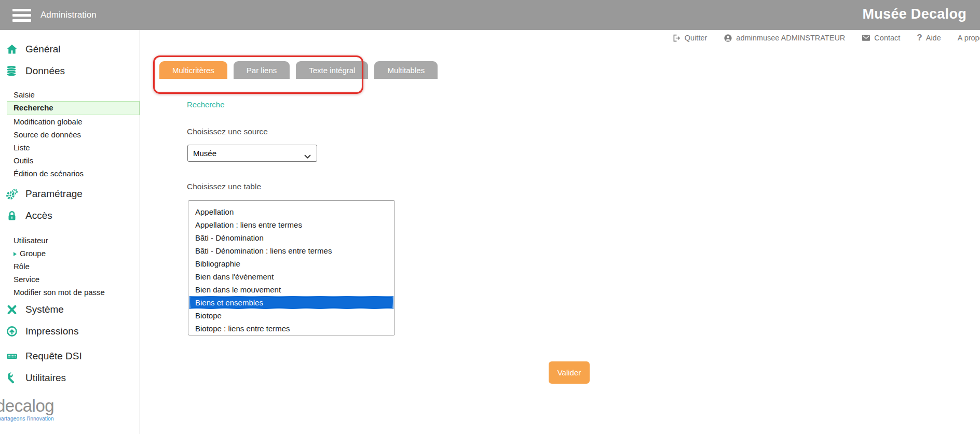 This screenshot has height=434, width=980. What do you see at coordinates (77, 147) in the screenshot?
I see `sidebar-item-liste: Liste` at bounding box center [77, 147].